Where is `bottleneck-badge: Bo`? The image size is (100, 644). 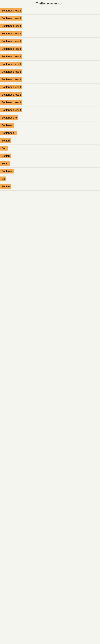
bottleneck-badge: Bo is located at coordinates (3, 179).